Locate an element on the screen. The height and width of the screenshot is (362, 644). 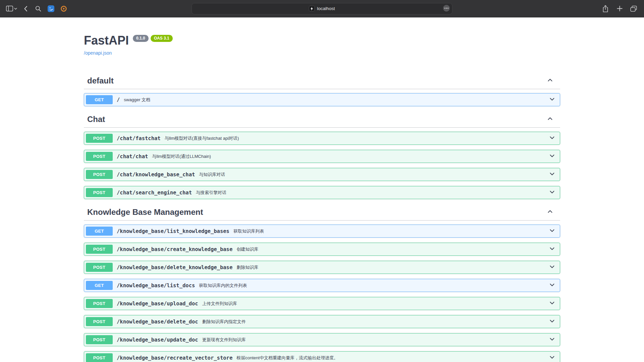
chevron-down-icon is located at coordinates (15, 9).